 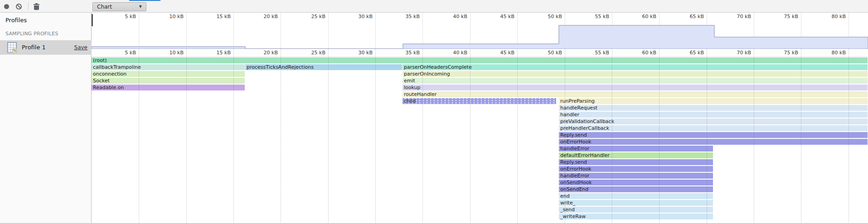 What do you see at coordinates (713, 115) in the screenshot?
I see `flame-bar-label: handler` at bounding box center [713, 115].